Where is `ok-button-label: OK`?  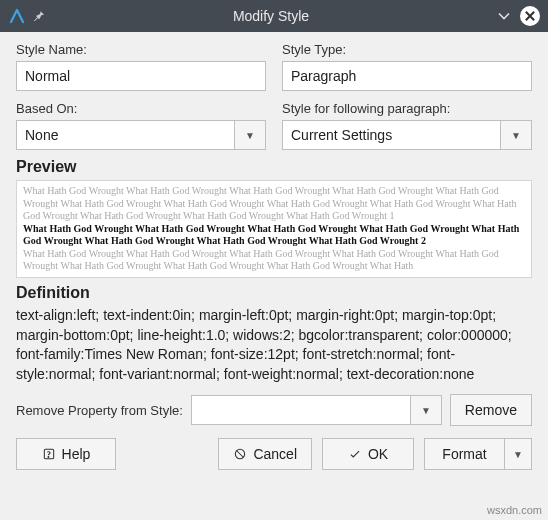 ok-button-label: OK is located at coordinates (378, 454).